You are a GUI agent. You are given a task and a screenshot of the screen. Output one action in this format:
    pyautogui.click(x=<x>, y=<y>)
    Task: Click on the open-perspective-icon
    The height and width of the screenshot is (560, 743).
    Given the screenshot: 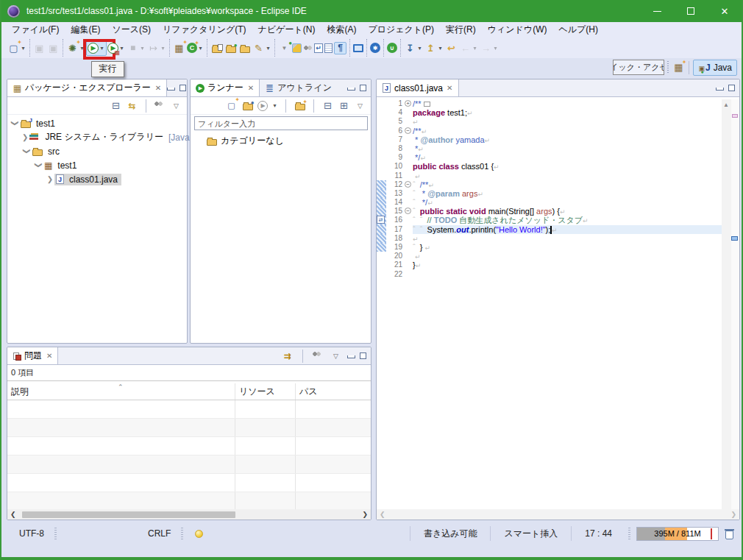 What is the action you would take?
    pyautogui.click(x=678, y=68)
    